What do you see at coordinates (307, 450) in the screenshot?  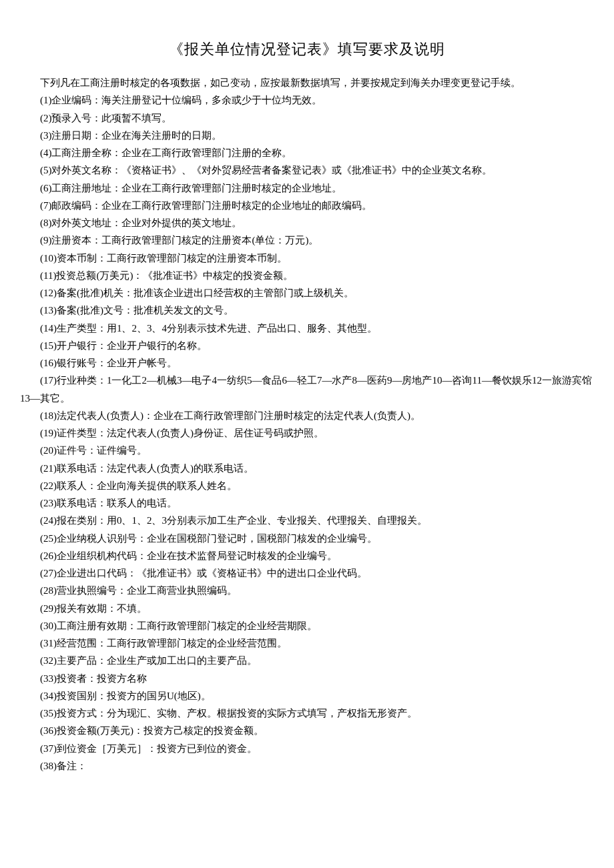 I see `list-item: (20)证件号：证件编号。` at bounding box center [307, 450].